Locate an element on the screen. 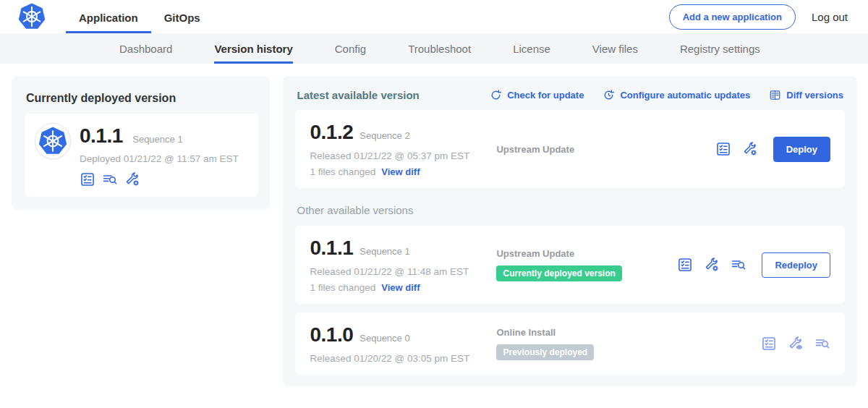  add-application-button: Add a new application is located at coordinates (732, 17).